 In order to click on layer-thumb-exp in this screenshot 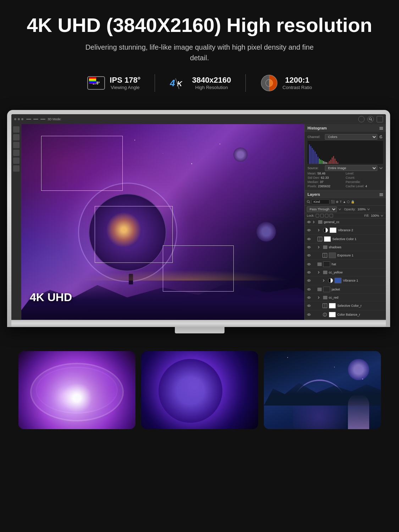, I will do `click(332, 255)`.